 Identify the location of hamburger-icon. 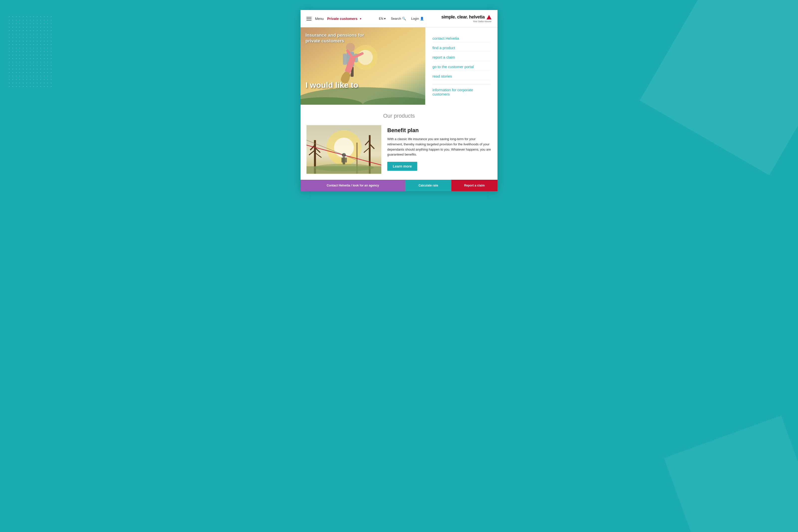
(309, 19).